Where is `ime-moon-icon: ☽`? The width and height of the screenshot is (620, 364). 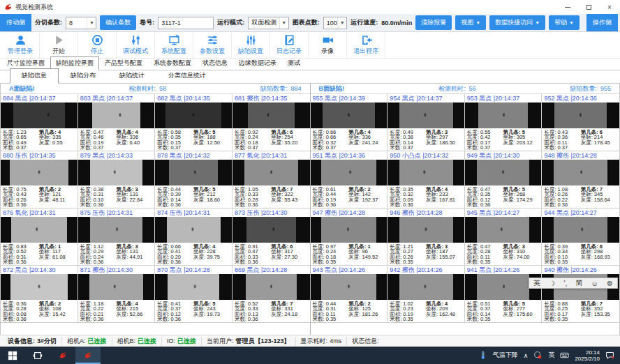
ime-moon-icon: ☽ is located at coordinates (552, 283).